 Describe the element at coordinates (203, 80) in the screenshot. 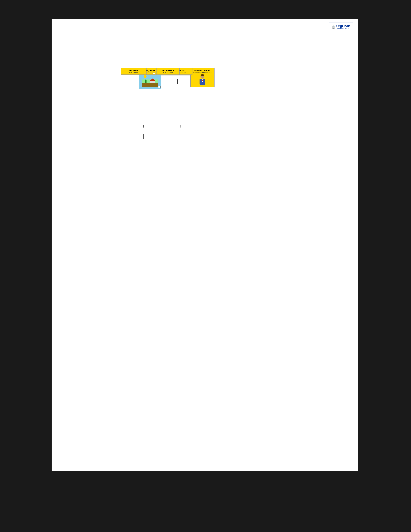

I see `gordon-person-icon` at that location.